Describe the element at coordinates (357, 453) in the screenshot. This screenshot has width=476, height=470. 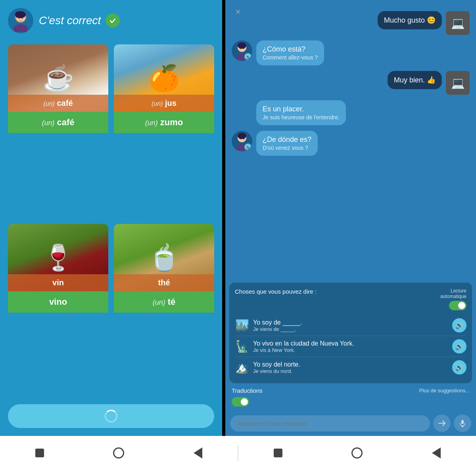
I see `right-nav` at that location.